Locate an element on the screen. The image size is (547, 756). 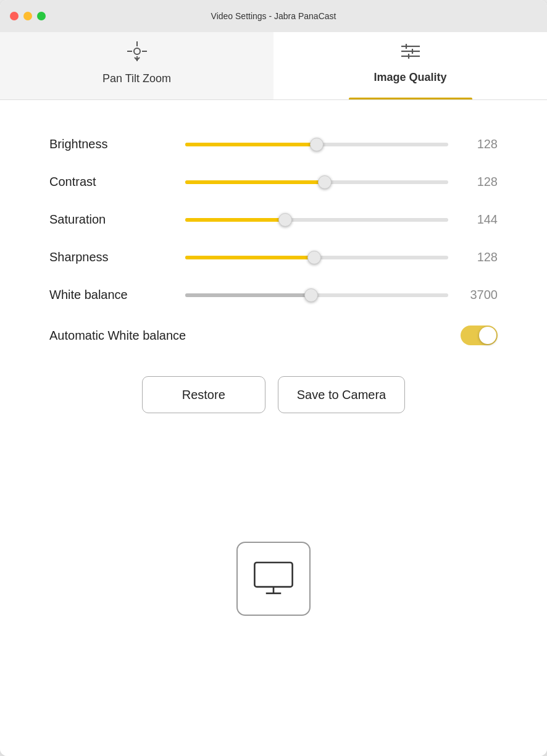
tab-pan-tilt-zoom-label: Pan Tilt Zoom is located at coordinates (137, 79).